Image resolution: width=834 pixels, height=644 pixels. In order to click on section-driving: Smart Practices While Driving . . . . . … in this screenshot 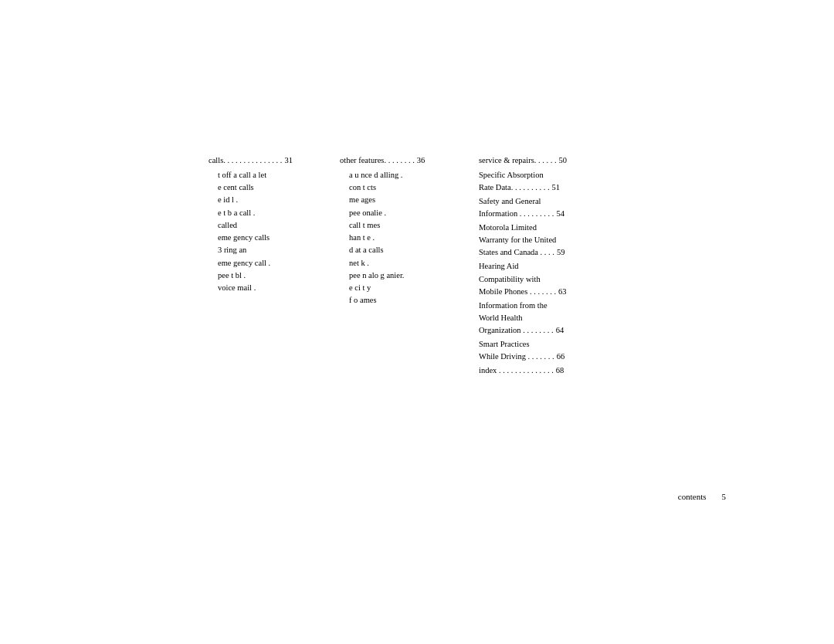, I will do `click(550, 351)`.